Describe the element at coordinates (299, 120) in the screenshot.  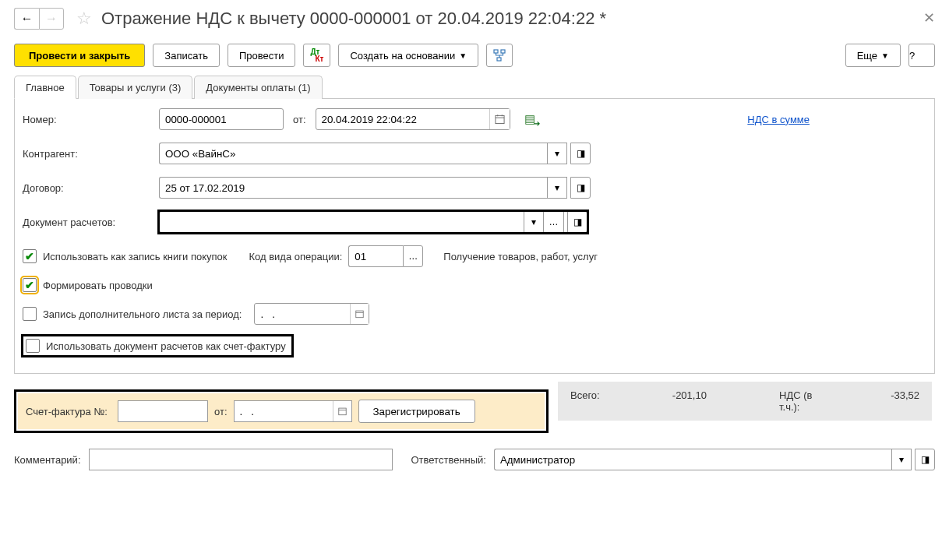
I see `from-label: от:` at that location.